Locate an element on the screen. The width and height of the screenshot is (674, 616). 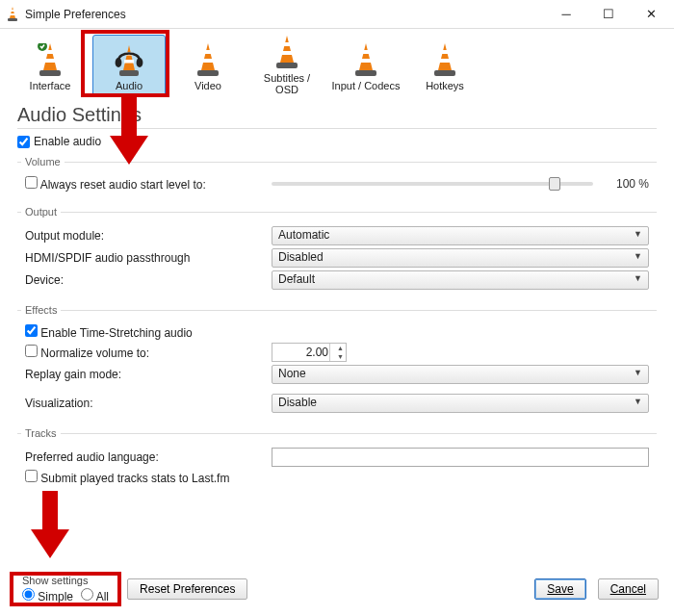
replay-gain-label: Replay gain mode: is located at coordinates (144, 374).